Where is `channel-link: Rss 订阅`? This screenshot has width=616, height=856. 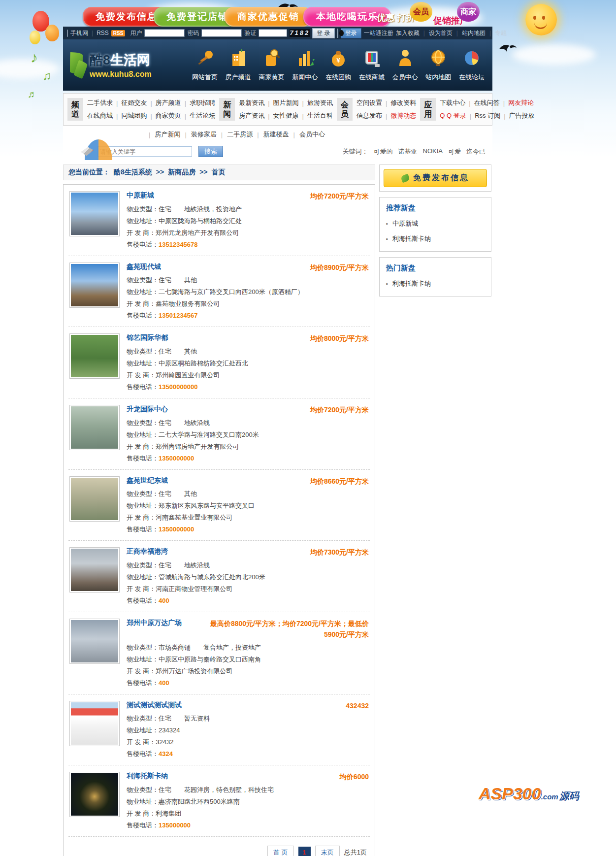
channel-link: Rss 订阅 is located at coordinates (487, 116).